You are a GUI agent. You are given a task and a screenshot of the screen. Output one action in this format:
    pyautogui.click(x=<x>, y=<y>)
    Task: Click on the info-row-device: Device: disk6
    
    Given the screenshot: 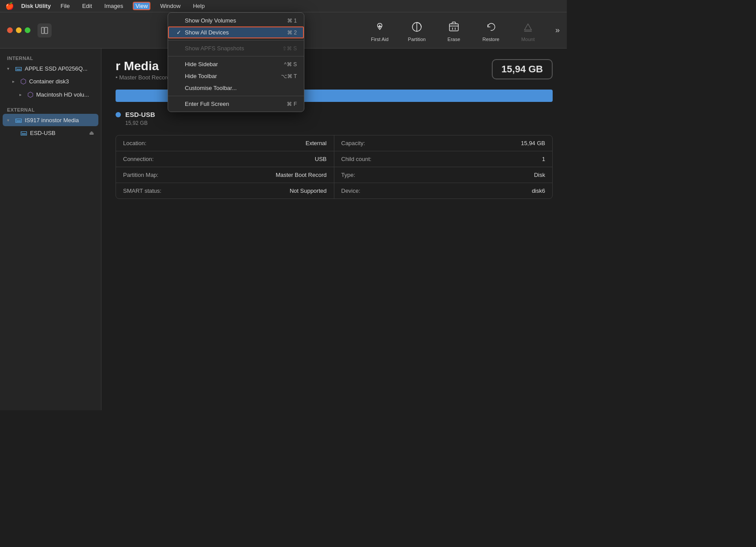 What is the action you would take?
    pyautogui.click(x=444, y=191)
    